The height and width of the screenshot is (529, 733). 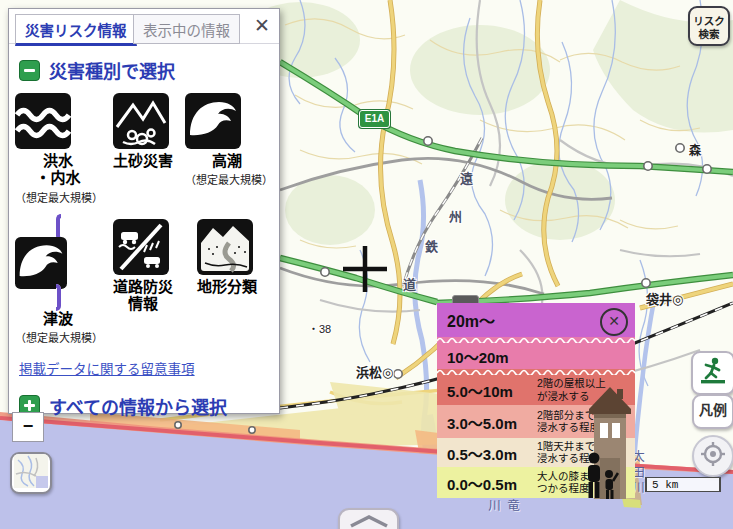 I want to click on close-icon: ✕, so click(x=262, y=26).